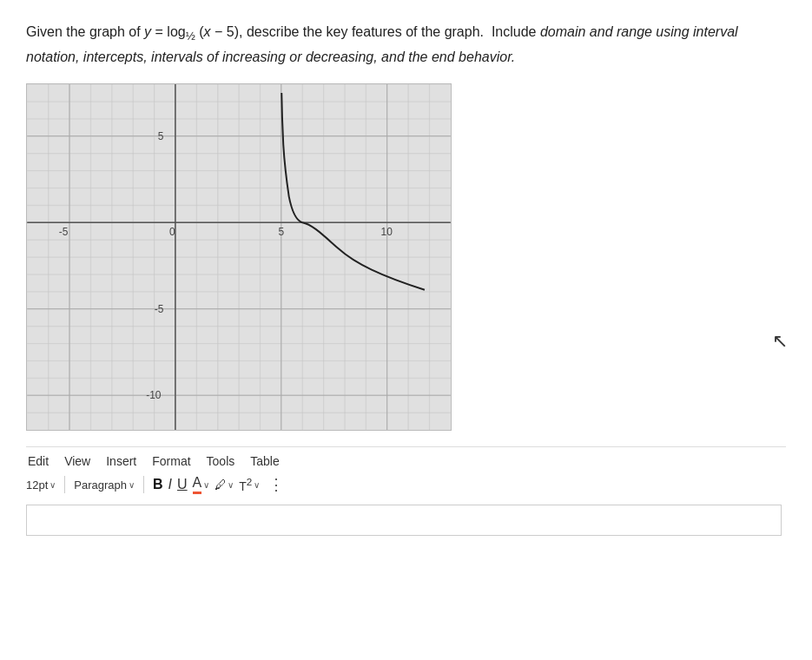  Describe the element at coordinates (257, 485) in the screenshot. I see `superscript-chevron: ∨` at that location.